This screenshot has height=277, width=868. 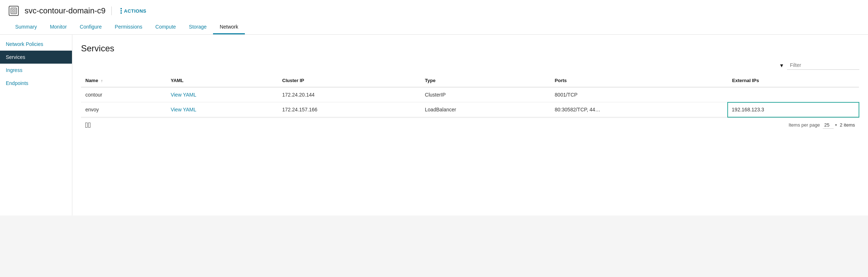 What do you see at coordinates (828, 125) in the screenshot?
I see `per-page-select: 25 50 100` at bounding box center [828, 125].